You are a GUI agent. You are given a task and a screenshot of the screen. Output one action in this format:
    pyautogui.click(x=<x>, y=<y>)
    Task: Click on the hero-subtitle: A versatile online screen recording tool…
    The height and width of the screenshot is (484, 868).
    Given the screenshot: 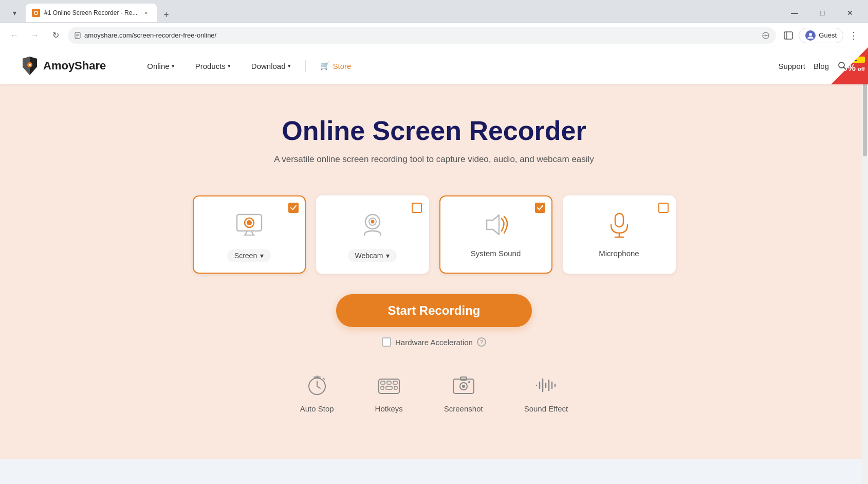 What is the action you would take?
    pyautogui.click(x=434, y=159)
    